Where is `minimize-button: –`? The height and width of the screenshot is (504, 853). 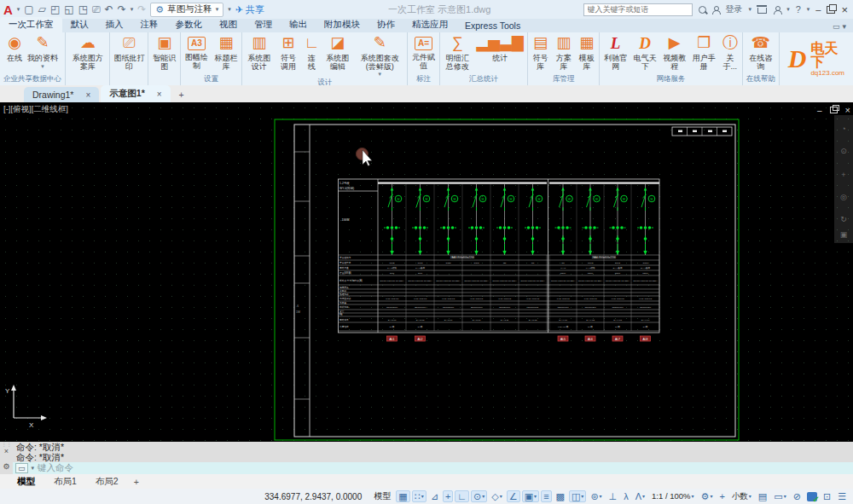
minimize-button: – is located at coordinates (818, 9).